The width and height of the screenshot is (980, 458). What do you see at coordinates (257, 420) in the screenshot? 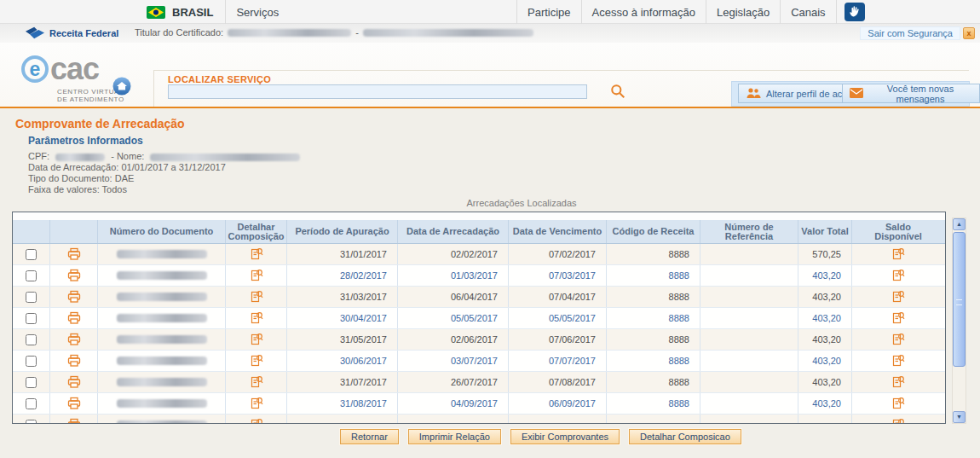
I see `row-detail-cell` at bounding box center [257, 420].